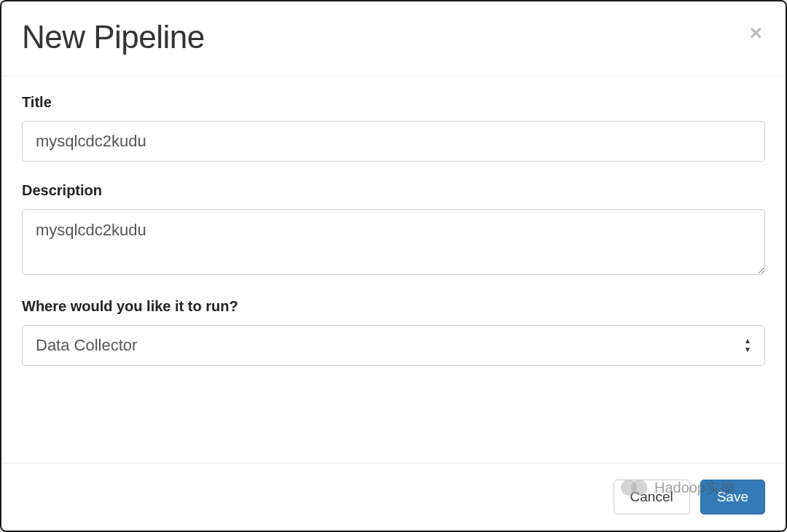 Image resolution: width=787 pixels, height=532 pixels. I want to click on description-label: Description, so click(394, 191).